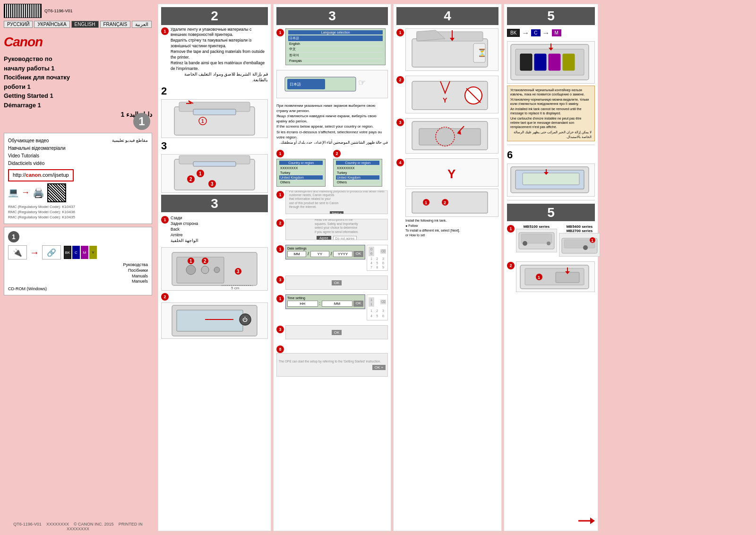 Image resolution: width=756 pixels, height=535 pixels. What do you see at coordinates (359, 303) in the screenshot?
I see `time-ok-btn: OK` at bounding box center [359, 303].